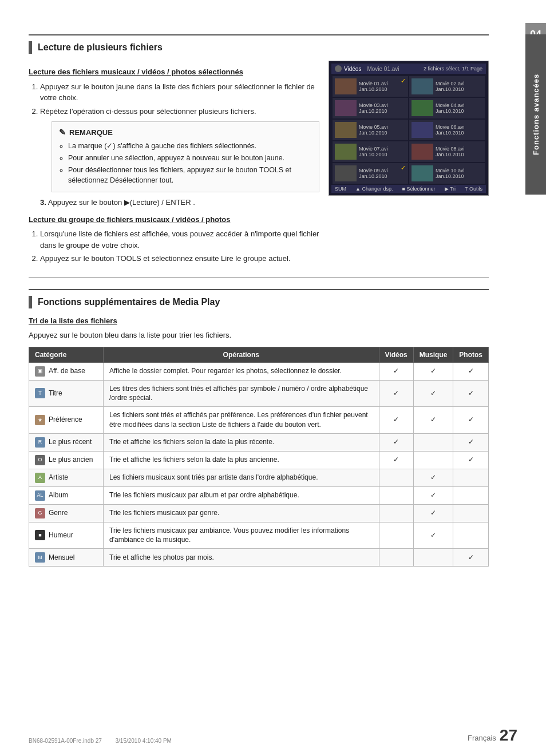  Describe the element at coordinates (433, 496) in the screenshot. I see `music-cell-6: ✓` at that location.